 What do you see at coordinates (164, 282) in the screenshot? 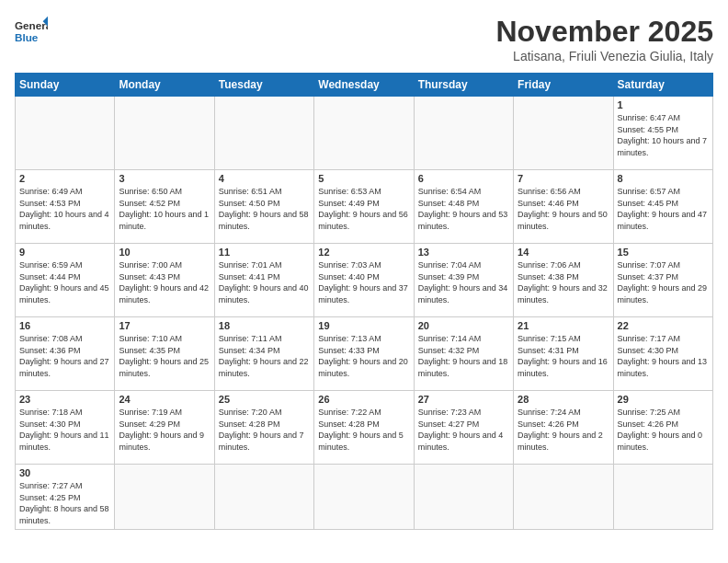
I see `day-info: Sunrise: 7:00 AM Sunset: 4:43 PM Dayligh…` at bounding box center [164, 282].